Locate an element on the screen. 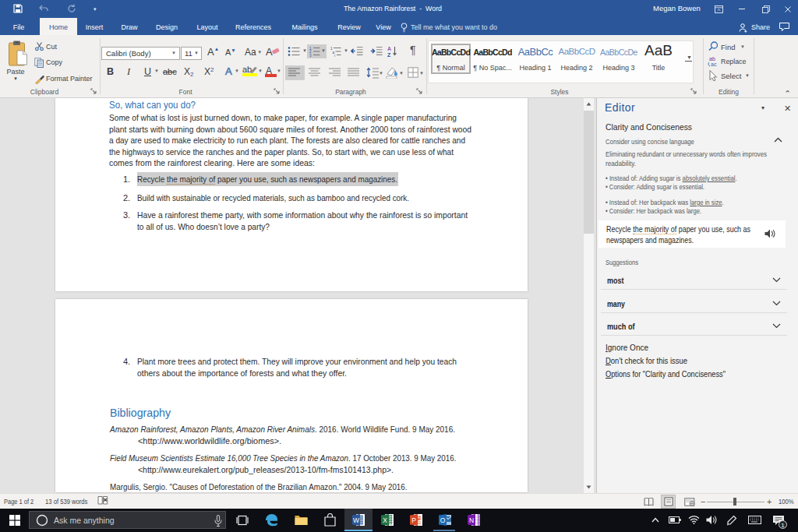 Image resolution: width=798 pixels, height=532 pixels. svg-text: ac is located at coordinates (714, 64).